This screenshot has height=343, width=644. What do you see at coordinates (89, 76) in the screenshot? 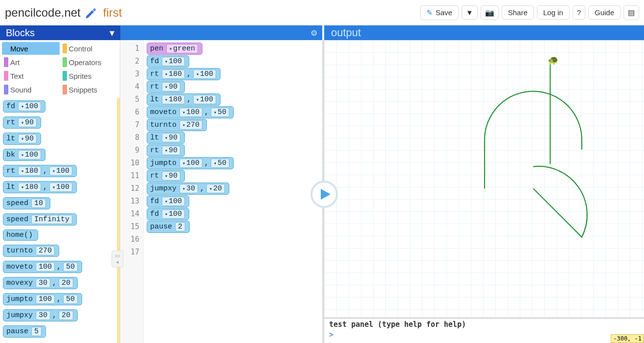
I see `category-sprites: Sprites` at bounding box center [89, 76].